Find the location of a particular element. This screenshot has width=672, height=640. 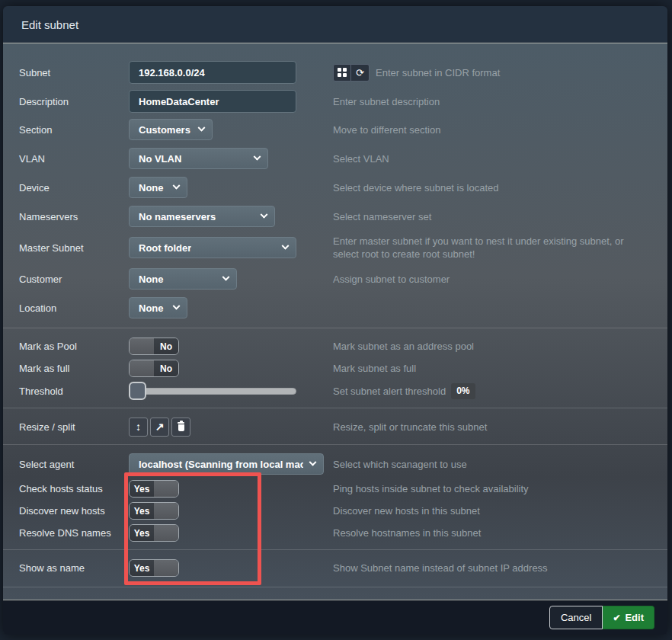

show-as-name-toggle: Yes is located at coordinates (154, 568).